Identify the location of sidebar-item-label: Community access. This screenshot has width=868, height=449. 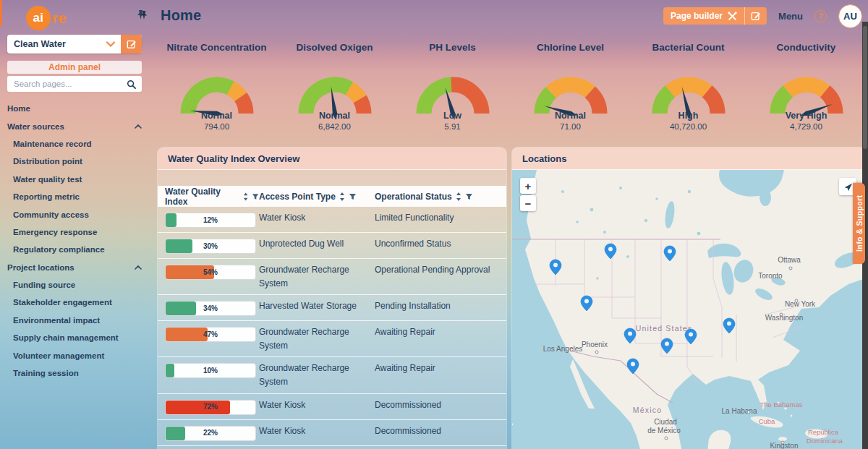
(51, 215).